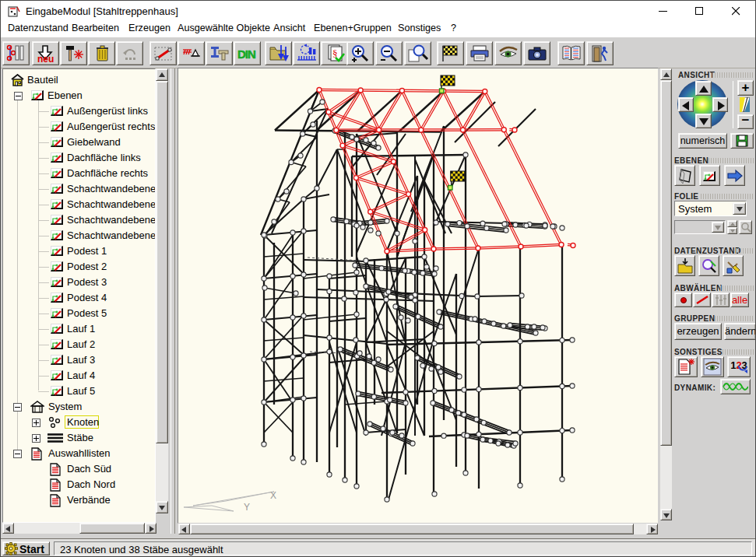 This screenshot has width=756, height=557. I want to click on svg-text: DIN, so click(246, 54).